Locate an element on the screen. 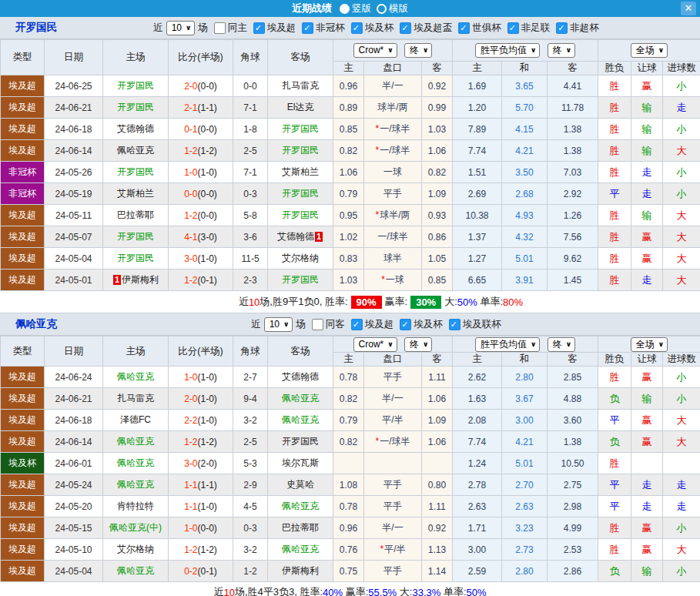 This screenshot has width=700, height=596. avg-home-odds: 10.38 is located at coordinates (477, 216).